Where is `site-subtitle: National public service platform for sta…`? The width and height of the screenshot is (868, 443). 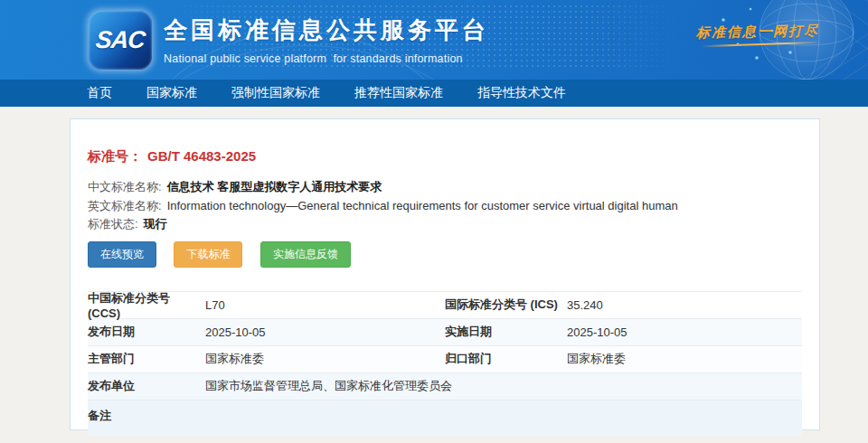
site-subtitle: National public service platform for sta… is located at coordinates (326, 59).